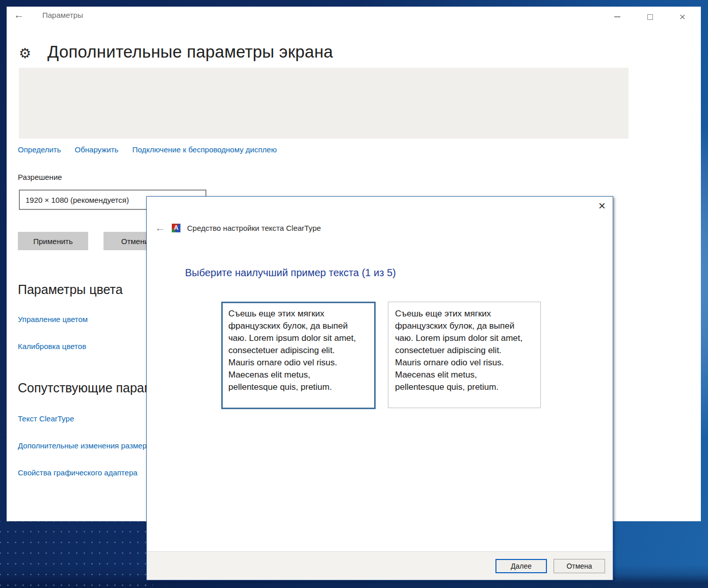 Image resolution: width=708 pixels, height=588 pixels. I want to click on cleartype-app-icon-letter: A, so click(176, 228).